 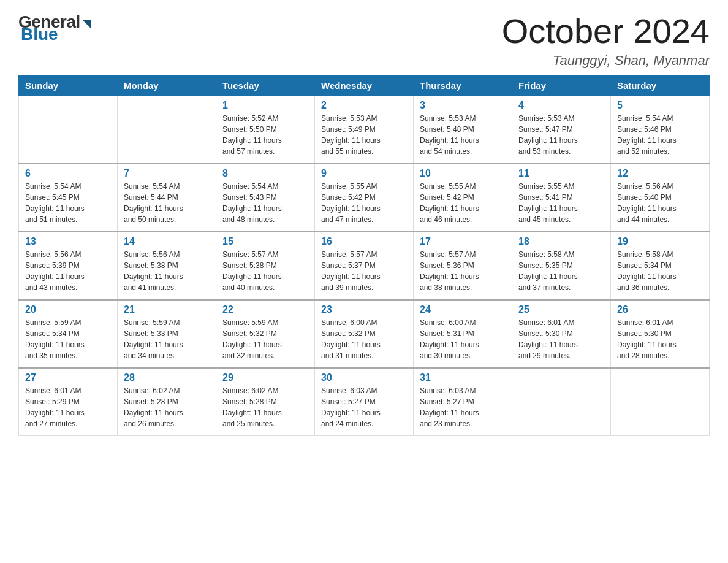 What do you see at coordinates (266, 130) in the screenshot?
I see `calendar-day-cell: 1Sunrise: 5:52 AM Sunset: 5:50 PM Daylig…` at bounding box center [266, 130].